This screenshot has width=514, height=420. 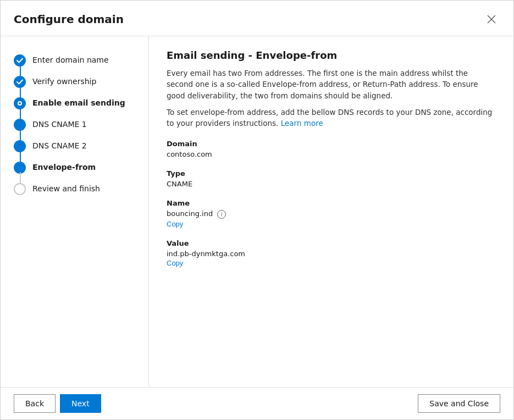 I want to click on step-enter-domain: Enter domain name, so click(x=75, y=60).